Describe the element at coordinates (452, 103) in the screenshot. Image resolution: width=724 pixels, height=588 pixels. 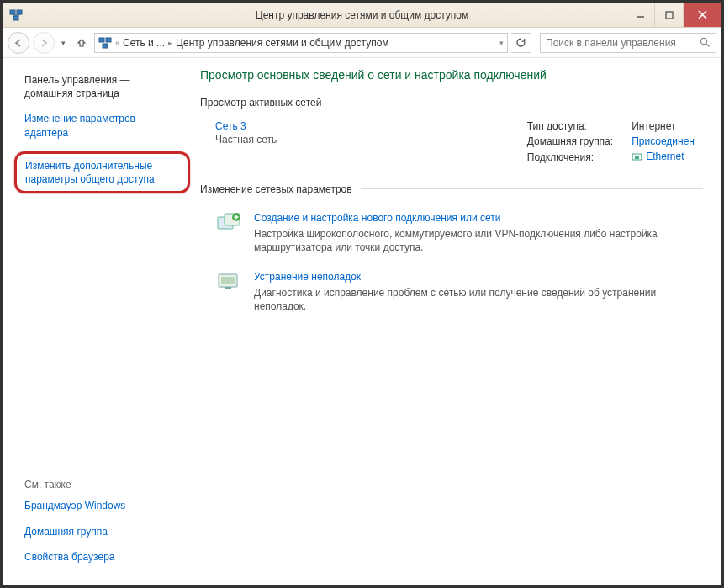
I see `active-networks-header: Просмотр активных сетей` at that location.